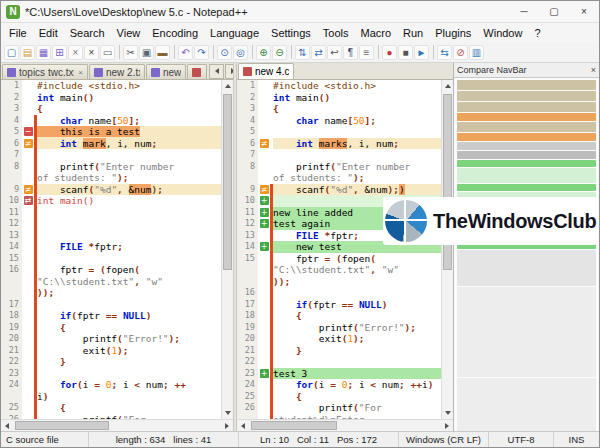  What do you see at coordinates (376, 33) in the screenshot?
I see `menu-item-macro: Macro` at bounding box center [376, 33].